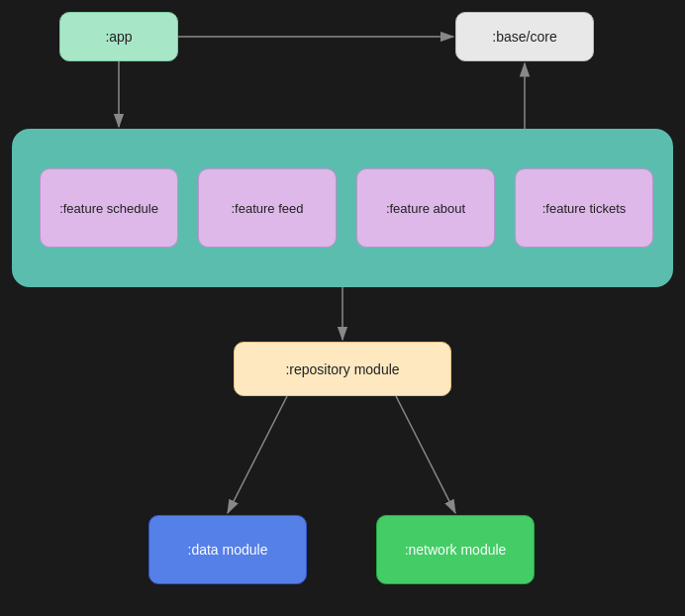 The width and height of the screenshot is (685, 616). What do you see at coordinates (119, 37) in the screenshot?
I see `app-node: :app` at bounding box center [119, 37].